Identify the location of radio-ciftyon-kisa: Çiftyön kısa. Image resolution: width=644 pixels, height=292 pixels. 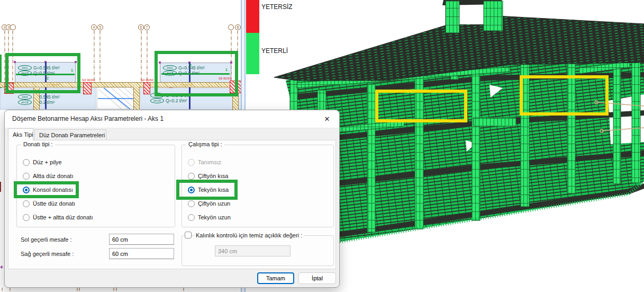
(208, 176).